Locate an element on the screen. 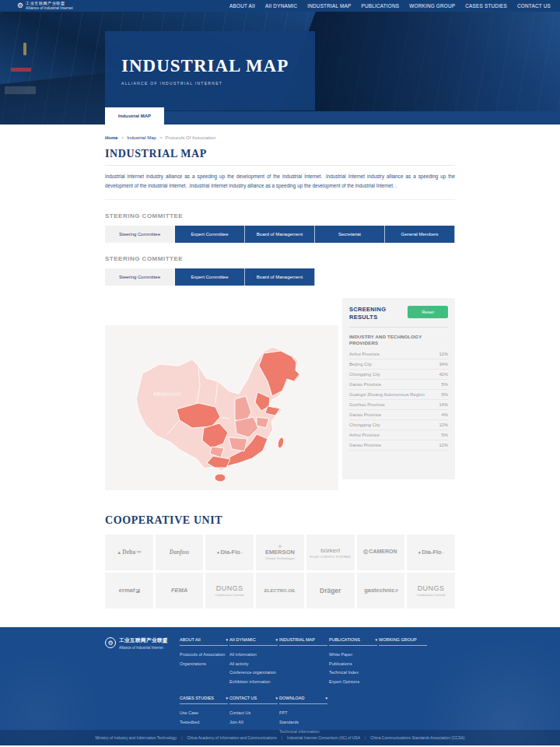 This screenshot has height=747, width=560. brand-name-en: Alliance of Industrial Internet is located at coordinates (50, 9).